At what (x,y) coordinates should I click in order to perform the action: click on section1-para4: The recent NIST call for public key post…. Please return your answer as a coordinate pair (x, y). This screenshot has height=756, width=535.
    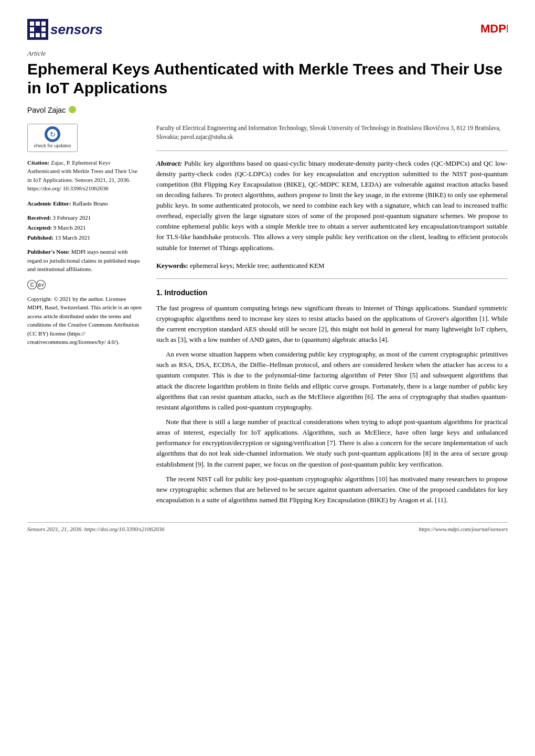
    Looking at the image, I should click on (332, 490).